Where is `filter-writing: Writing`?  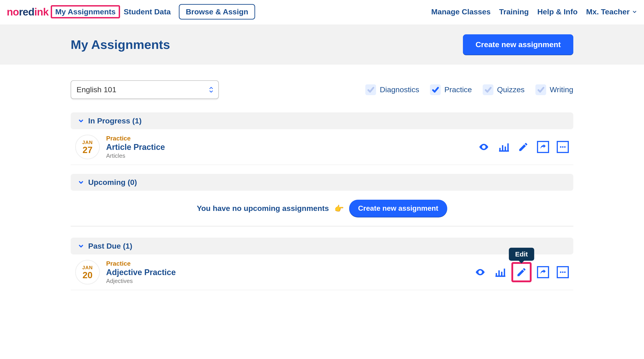
filter-writing: Writing is located at coordinates (554, 90).